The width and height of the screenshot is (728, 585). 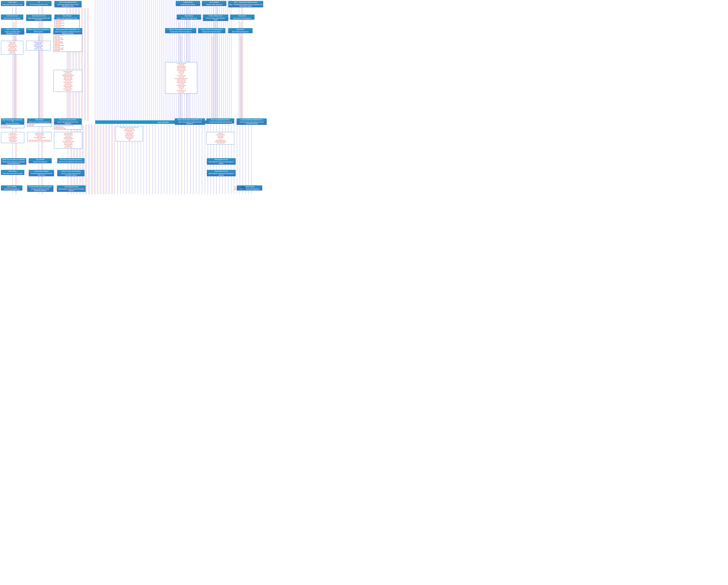 I want to click on node-sw-regional-archive: Transportation Regional Southwest Region…, so click(x=41, y=173).